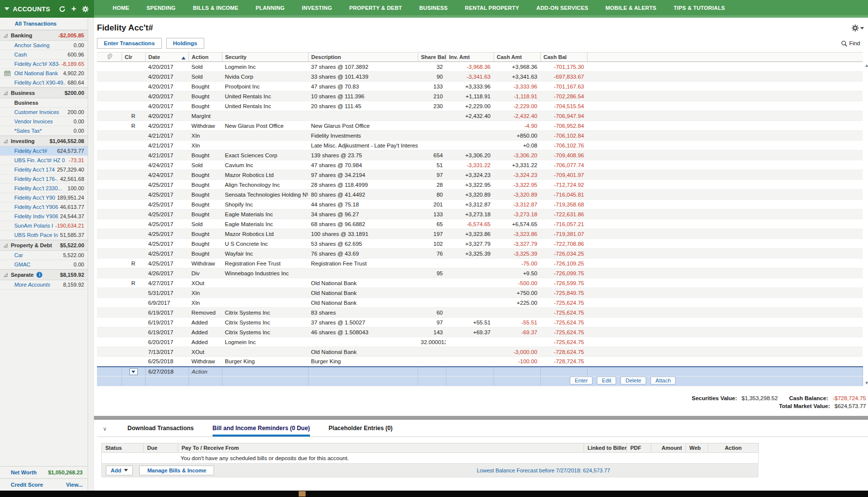  What do you see at coordinates (562, 8) in the screenshot?
I see `nav-item-add-on-services: ADD-ON SERVICES` at bounding box center [562, 8].